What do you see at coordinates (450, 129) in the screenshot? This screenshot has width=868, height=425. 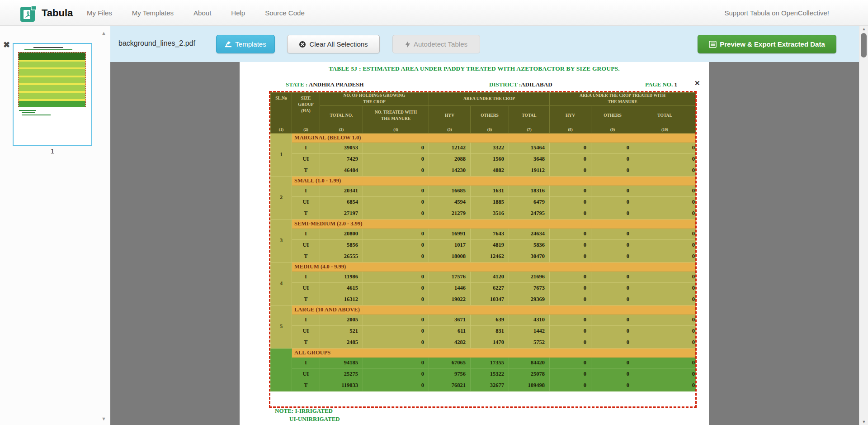 I see `header-colnum-5: (5)` at bounding box center [450, 129].